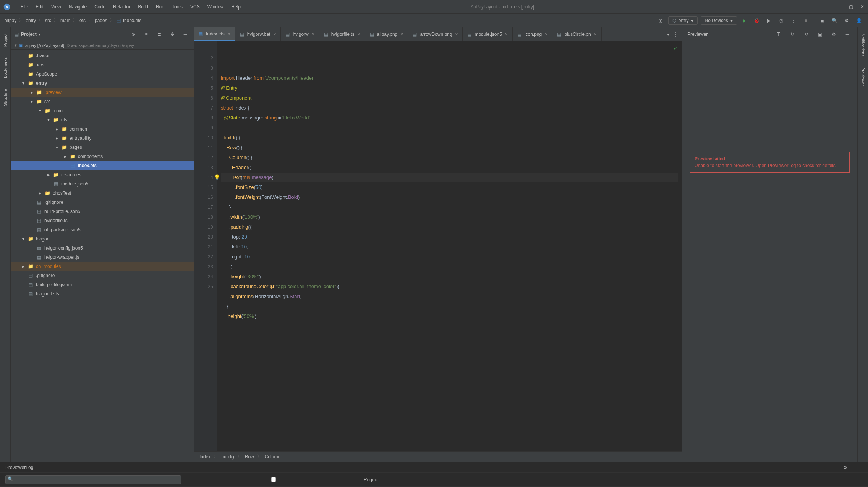 The height and width of the screenshot is (487, 868). I want to click on collapse-all-icon: ≣, so click(159, 34).